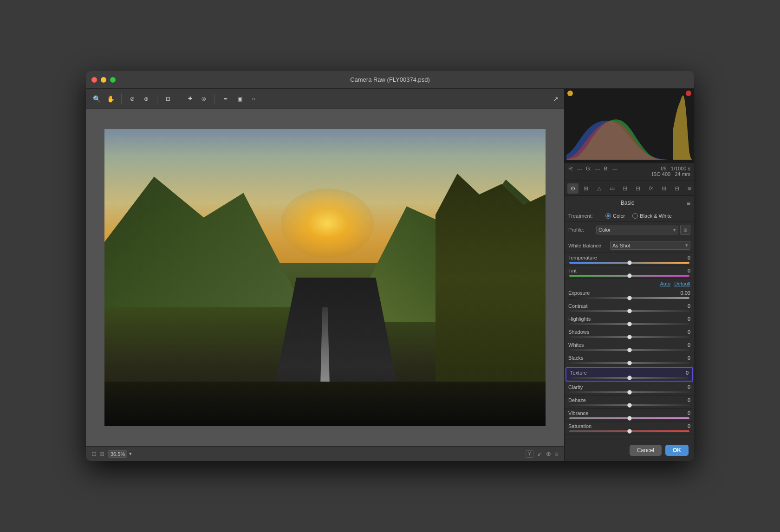 The width and height of the screenshot is (780, 532). What do you see at coordinates (630, 426) in the screenshot?
I see `saturation-slider-header: Saturation 0` at bounding box center [630, 426].